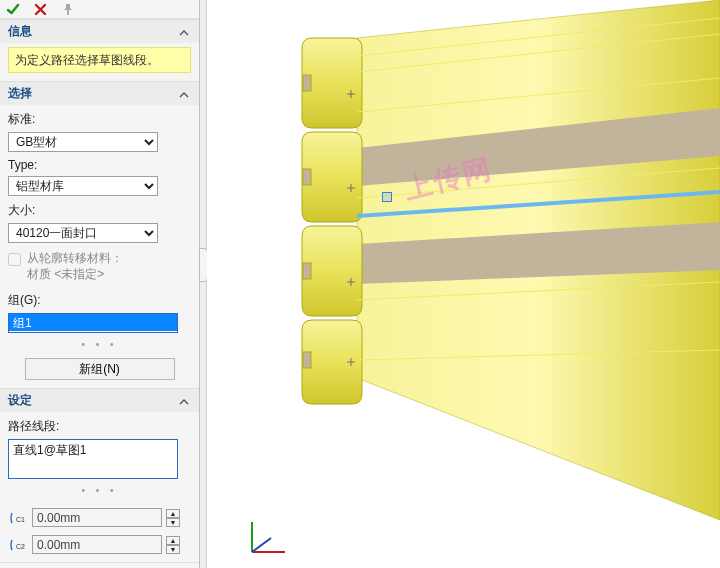 The height and width of the screenshot is (568, 720). I want to click on section-info-header: 信息, so click(100, 32).